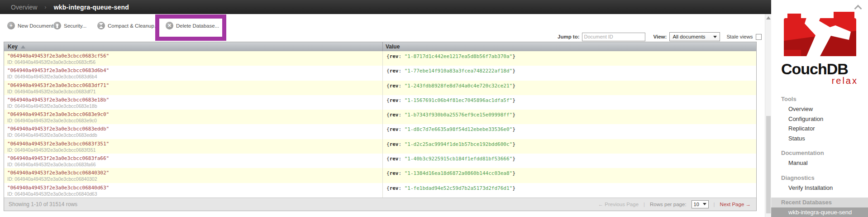 This screenshot has width=868, height=217. I want to click on nav-section-diagnostics: Diagnostics Verify Installation, so click(820, 183).